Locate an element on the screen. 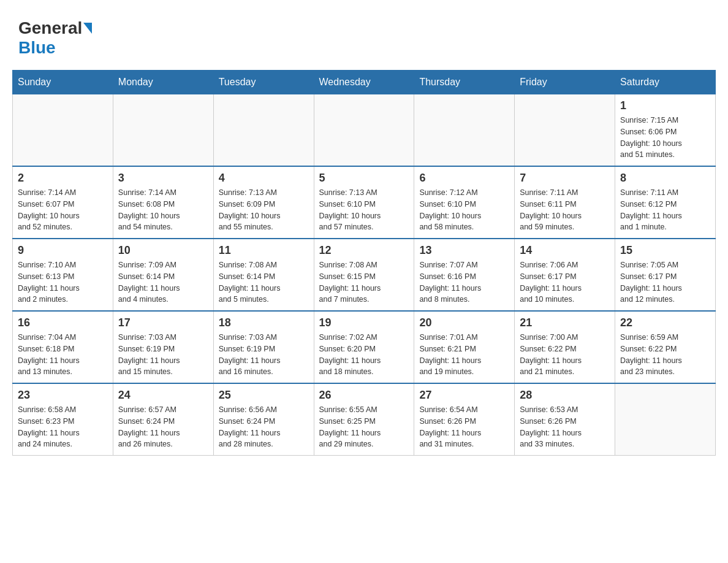  day-number: 23 is located at coordinates (63, 395).